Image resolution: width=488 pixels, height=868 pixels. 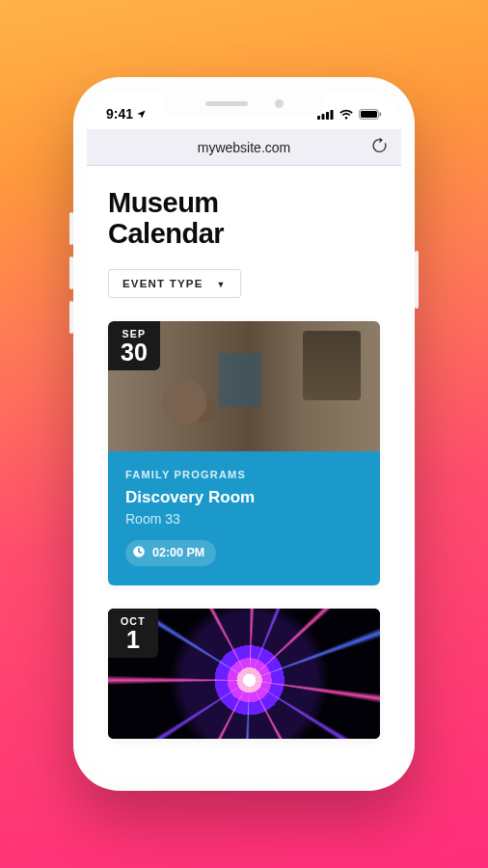 What do you see at coordinates (133, 633) in the screenshot?
I see `event-date-badge: OCT 1` at bounding box center [133, 633].